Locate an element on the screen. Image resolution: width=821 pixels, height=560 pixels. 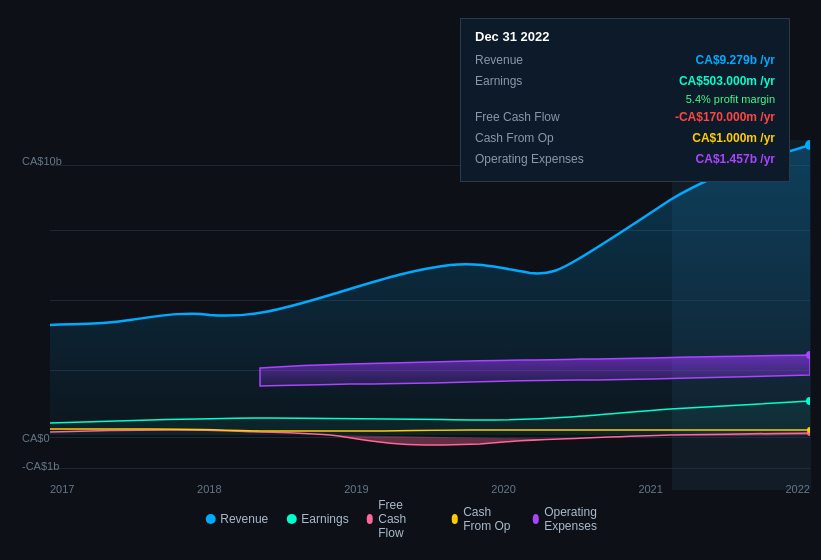
legend-item-cashfromop: Cash From Op is located at coordinates (484, 519).